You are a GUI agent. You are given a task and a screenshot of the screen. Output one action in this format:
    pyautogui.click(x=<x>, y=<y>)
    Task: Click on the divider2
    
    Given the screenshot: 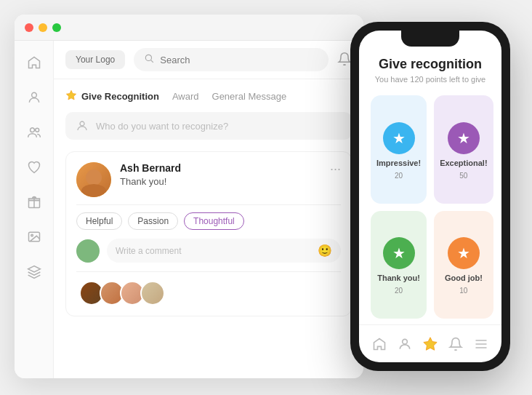 What is the action you would take?
    pyautogui.click(x=209, y=272)
    